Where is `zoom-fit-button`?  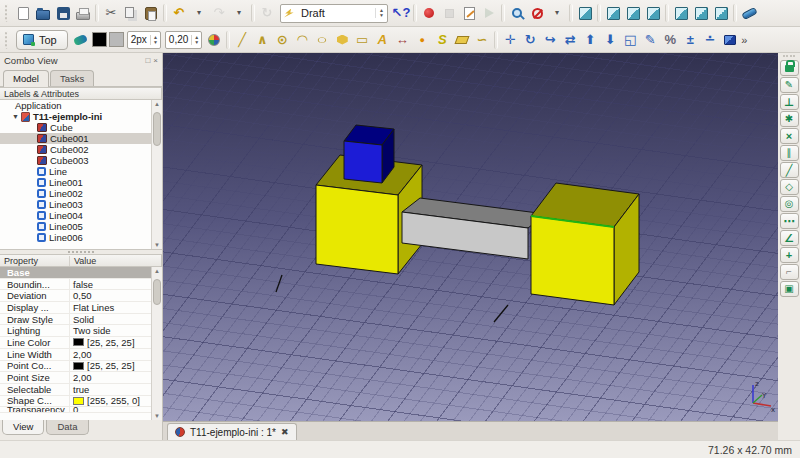
zoom-fit-button is located at coordinates (517, 13).